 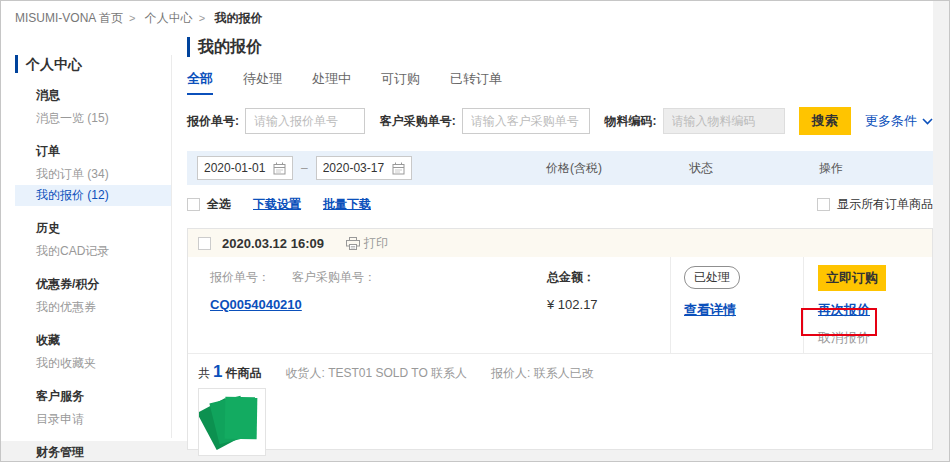 What do you see at coordinates (200, 82) in the screenshot?
I see `tab-all: 全部` at bounding box center [200, 82].